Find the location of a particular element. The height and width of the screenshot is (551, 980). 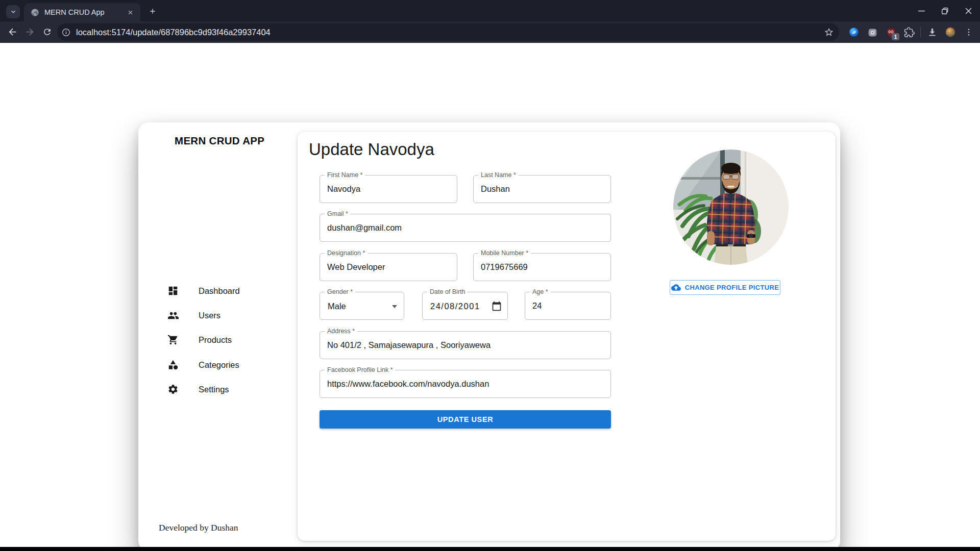

forward-button is located at coordinates (30, 32).